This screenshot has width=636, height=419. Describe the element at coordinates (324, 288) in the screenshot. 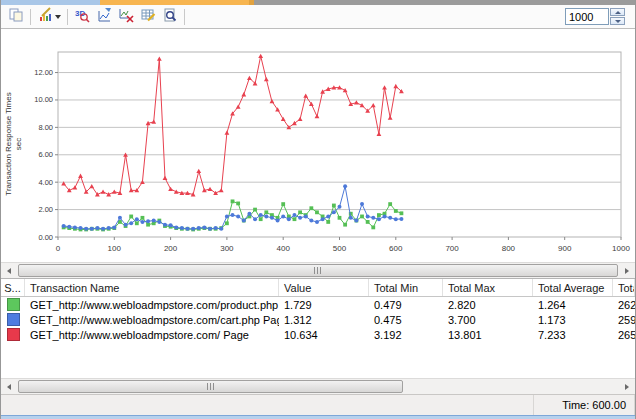

I see `column-header-value: Value` at that location.